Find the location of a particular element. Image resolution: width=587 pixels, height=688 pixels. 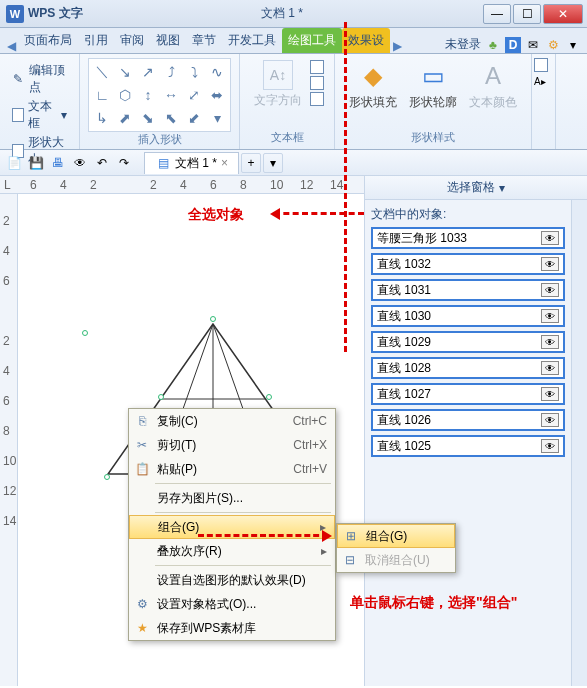

doctab-close-icon: × is located at coordinates (224, 163).